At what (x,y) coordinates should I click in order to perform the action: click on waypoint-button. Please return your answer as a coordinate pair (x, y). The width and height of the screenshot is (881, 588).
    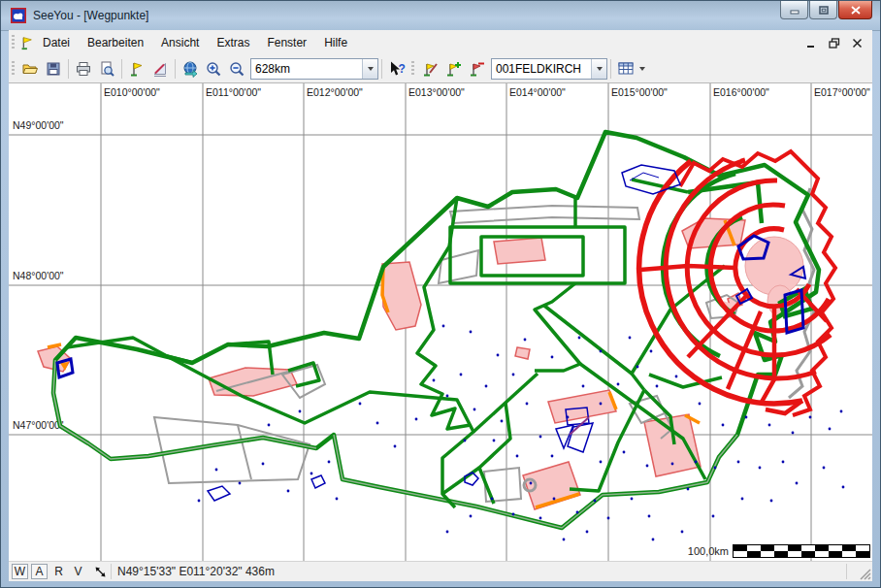
    Looking at the image, I should click on (137, 69).